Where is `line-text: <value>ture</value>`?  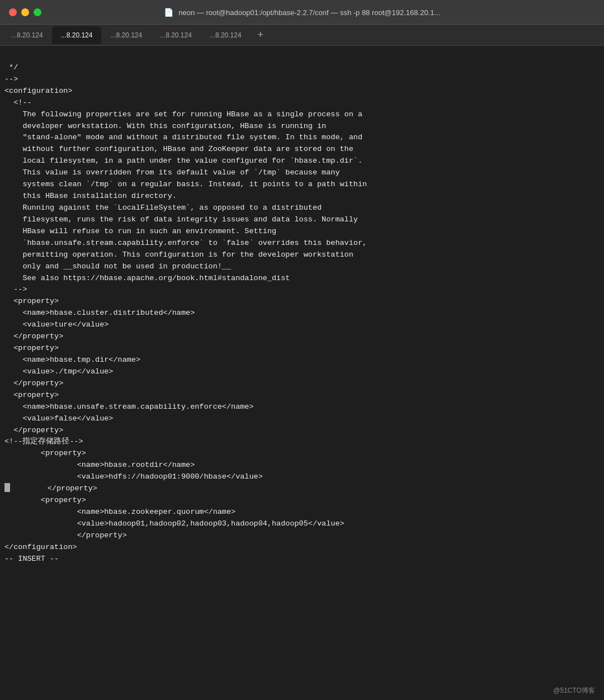 line-text: <value>ture</value> is located at coordinates (56, 325).